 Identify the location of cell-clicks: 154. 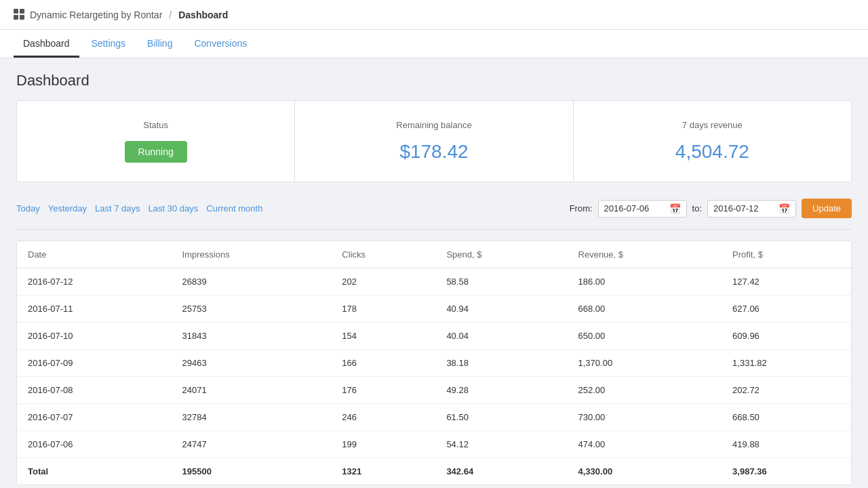
(383, 336).